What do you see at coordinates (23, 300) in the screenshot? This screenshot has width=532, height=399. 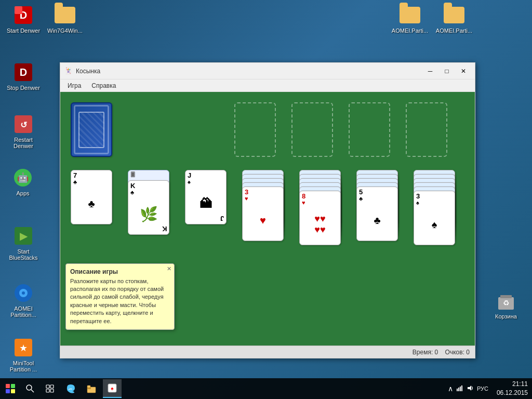 I see `desktop-icon-aomei-partition: AOMEI Partition...` at bounding box center [23, 300].